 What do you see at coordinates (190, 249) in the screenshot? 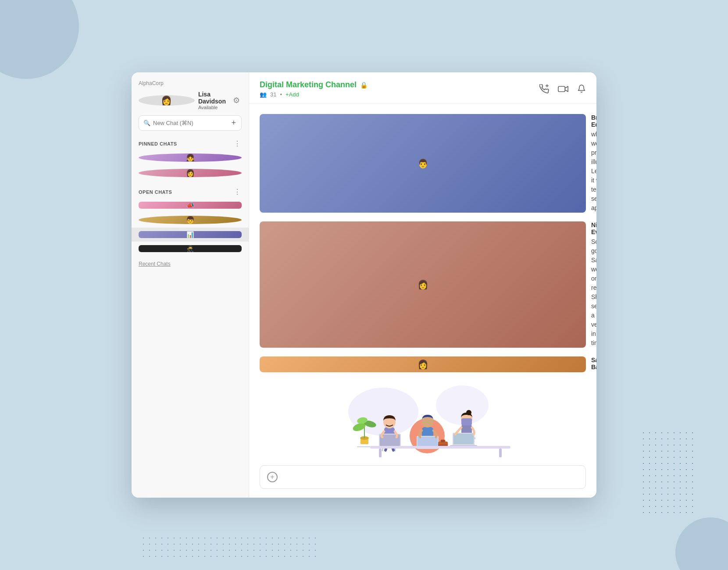
I see `chat-item-marketing-ninjas: 🥷 Marketing Ninjas - A...` at bounding box center [190, 249].